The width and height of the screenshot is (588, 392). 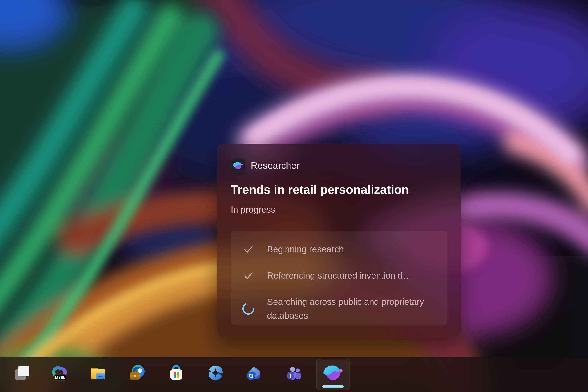 What do you see at coordinates (339, 166) in the screenshot?
I see `card-header: Researcher` at bounding box center [339, 166].